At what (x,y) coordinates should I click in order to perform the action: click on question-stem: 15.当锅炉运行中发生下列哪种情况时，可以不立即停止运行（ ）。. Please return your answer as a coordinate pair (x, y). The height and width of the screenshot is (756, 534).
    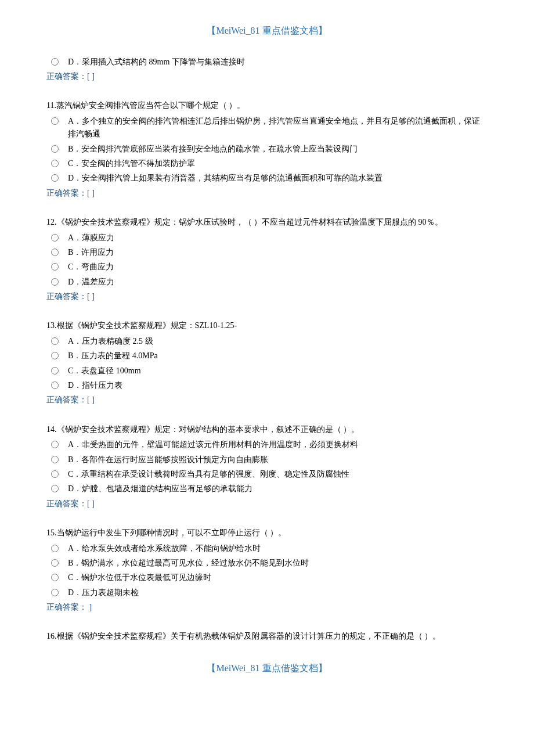
    Looking at the image, I should click on (267, 533).